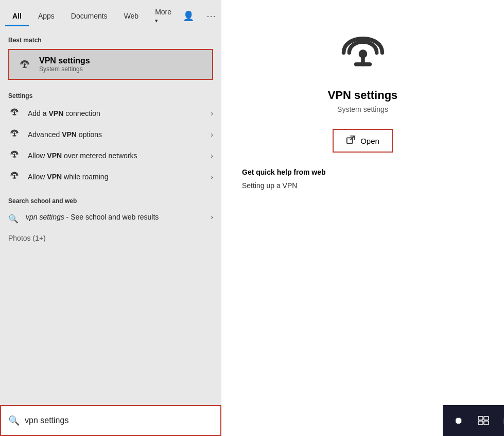 Image resolution: width=504 pixels, height=436 pixels. I want to click on list-item-advanced-vpn: Advanced VPN options ›, so click(111, 134).